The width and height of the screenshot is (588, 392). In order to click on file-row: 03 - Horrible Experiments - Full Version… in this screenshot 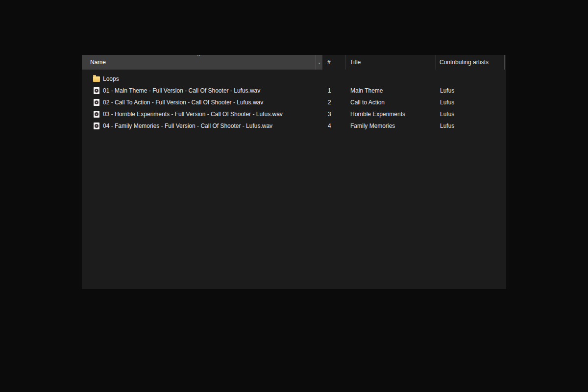, I will do `click(294, 114)`.